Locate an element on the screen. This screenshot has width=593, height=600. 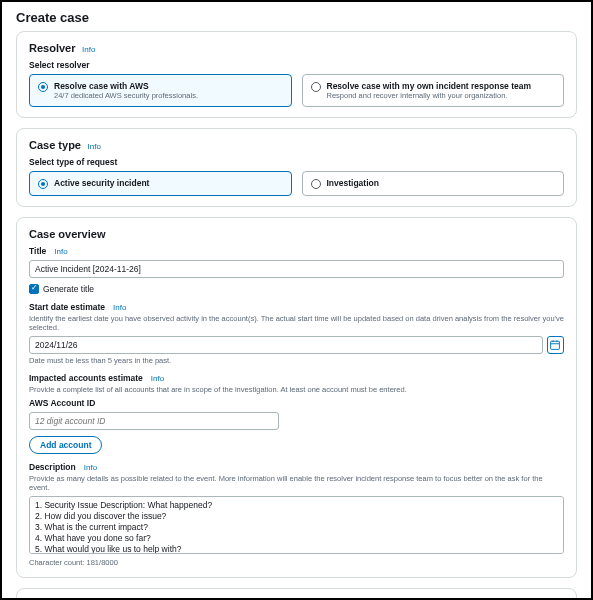
resolver-option-aws: Resolve case with AWS 24/7 dedicated AWS… is located at coordinates (160, 90).